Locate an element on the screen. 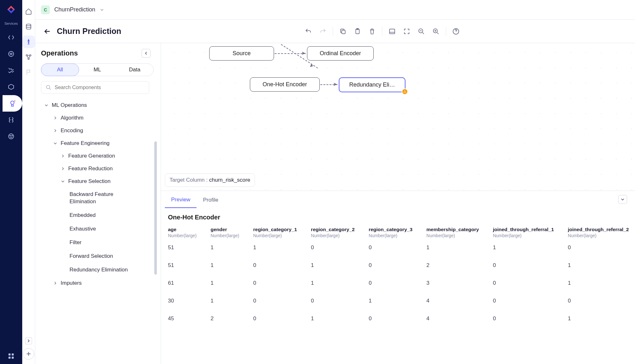 The width and height of the screenshot is (635, 364). table-row: 301001400 is located at coordinates (398, 301).